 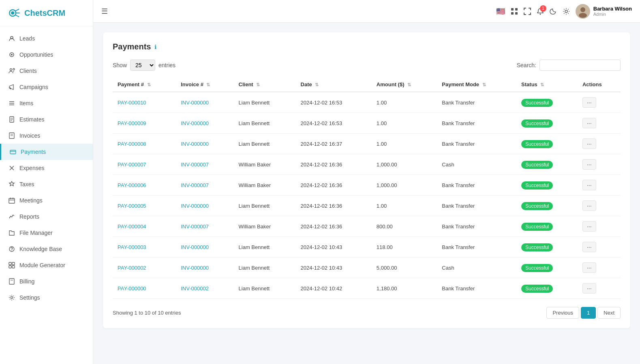 What do you see at coordinates (46, 103) in the screenshot?
I see `sidebar-item-items: Items` at bounding box center [46, 103].